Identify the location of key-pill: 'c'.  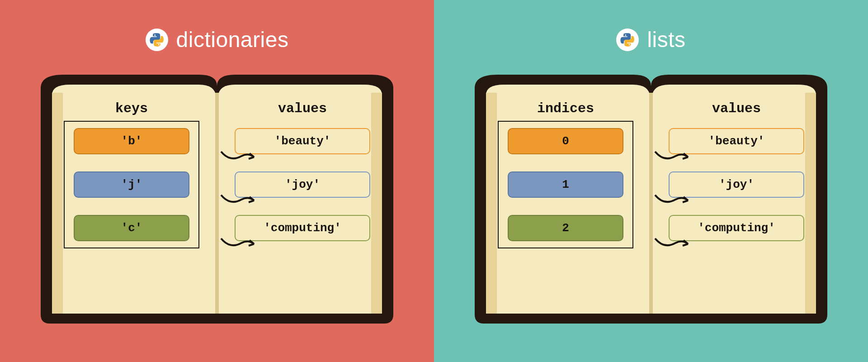
(132, 228).